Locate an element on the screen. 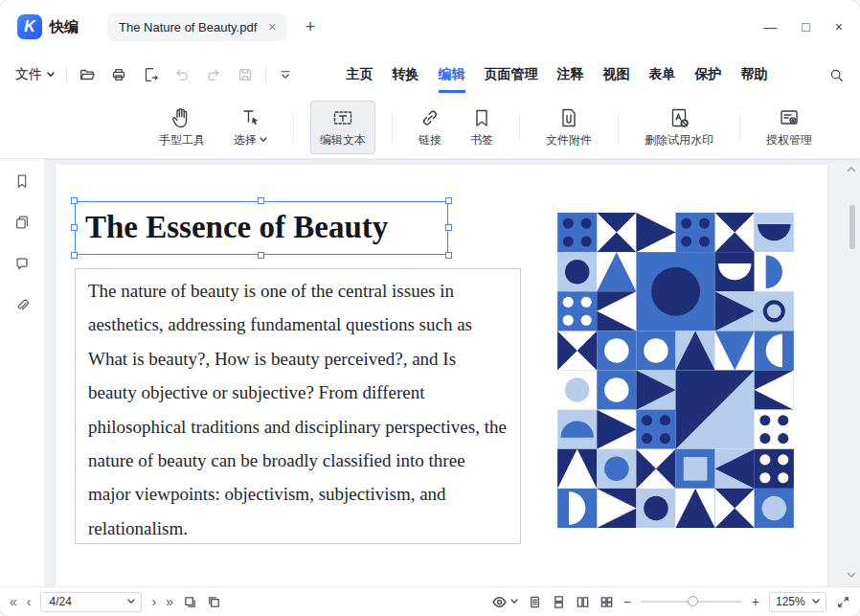 Image resolution: width=860 pixels, height=616 pixels. window-close-button: × is located at coordinates (839, 27).